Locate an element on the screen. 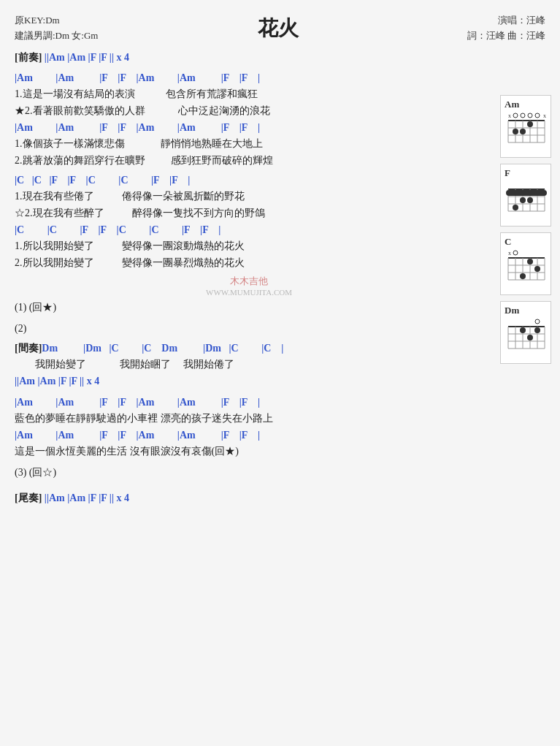 The height and width of the screenshot is (746, 560). verse1-chord1: |Am |Am |F |F |Am |Am |F |F | is located at coordinates (249, 77).